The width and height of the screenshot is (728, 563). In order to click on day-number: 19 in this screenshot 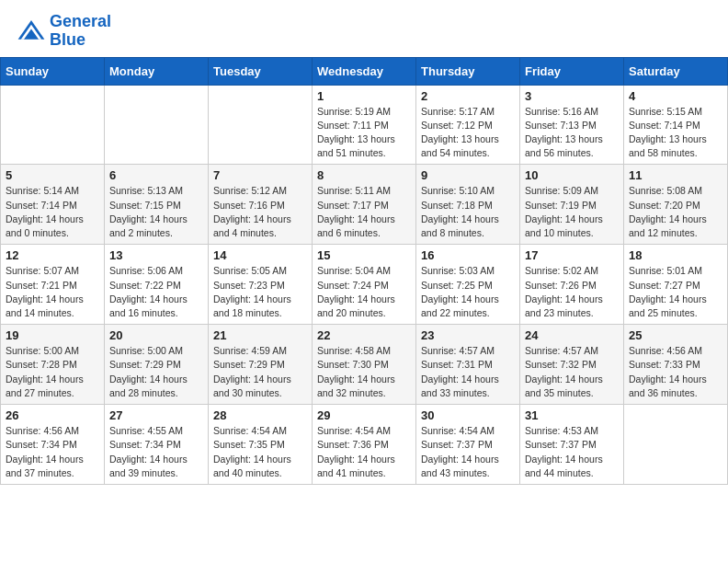, I will do `click(52, 335)`.